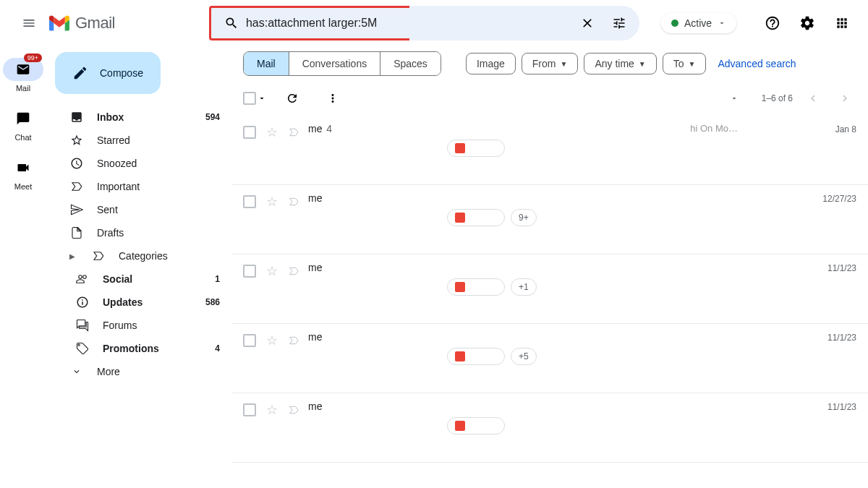 The width and height of the screenshot is (868, 488). What do you see at coordinates (550, 359) in the screenshot?
I see `email-row: ☆me +511/1/23` at bounding box center [550, 359].